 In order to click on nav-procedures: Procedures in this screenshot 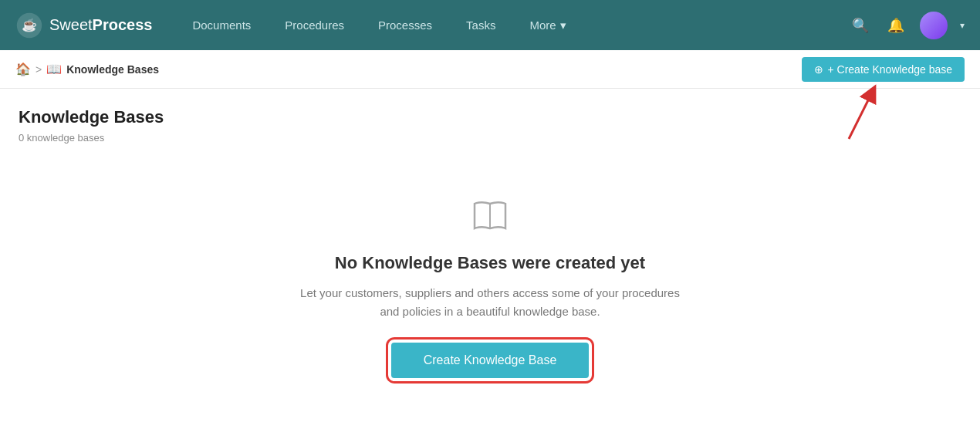, I will do `click(315, 25)`.